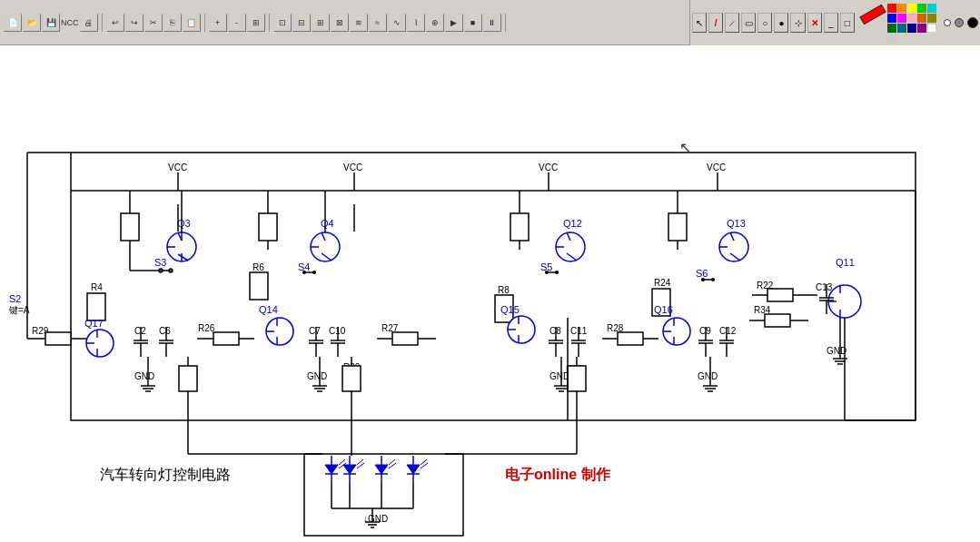 The height and width of the screenshot is (542, 980). I want to click on redo-btn: ↪, so click(134, 23).